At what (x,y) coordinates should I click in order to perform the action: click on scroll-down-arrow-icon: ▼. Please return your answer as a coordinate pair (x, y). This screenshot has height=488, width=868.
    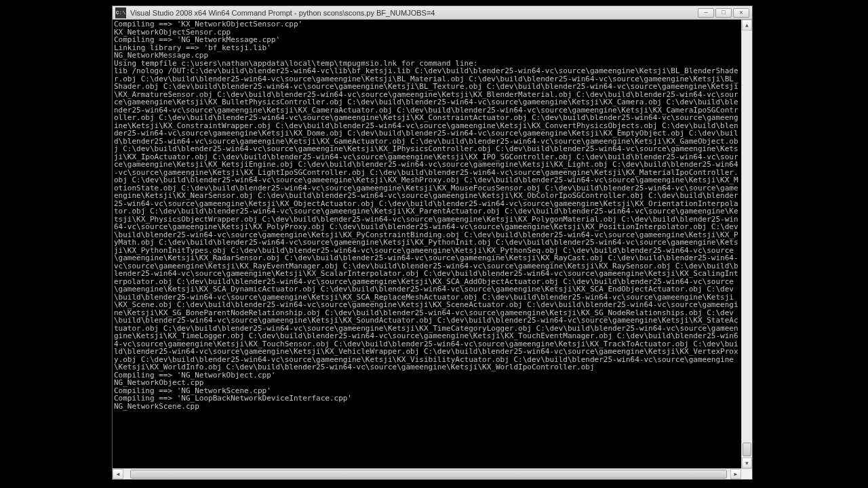
    Looking at the image, I should click on (747, 463).